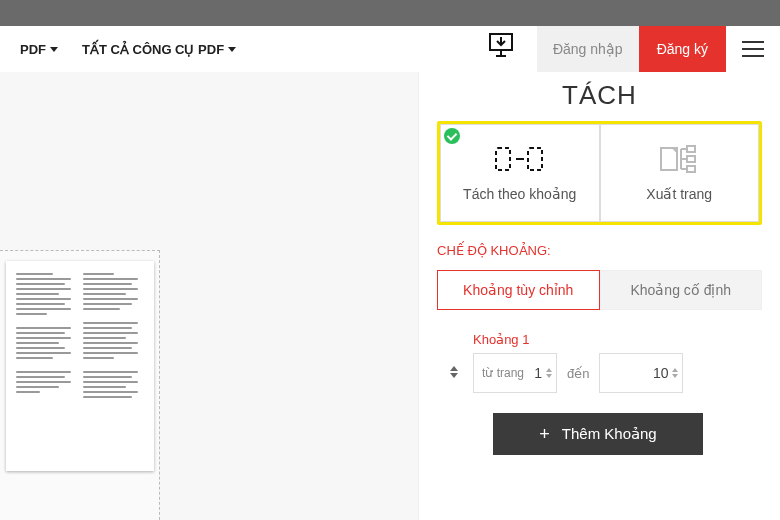  What do you see at coordinates (515, 373) in the screenshot?
I see `from-page-input: từ trang 1` at bounding box center [515, 373].